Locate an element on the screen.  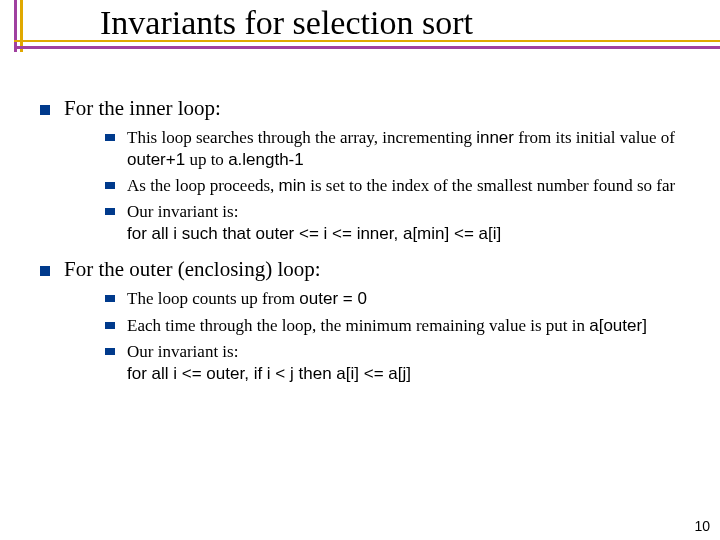
bullet-lvl2: The loop counts up from outer = 0 is located at coordinates (398, 299).